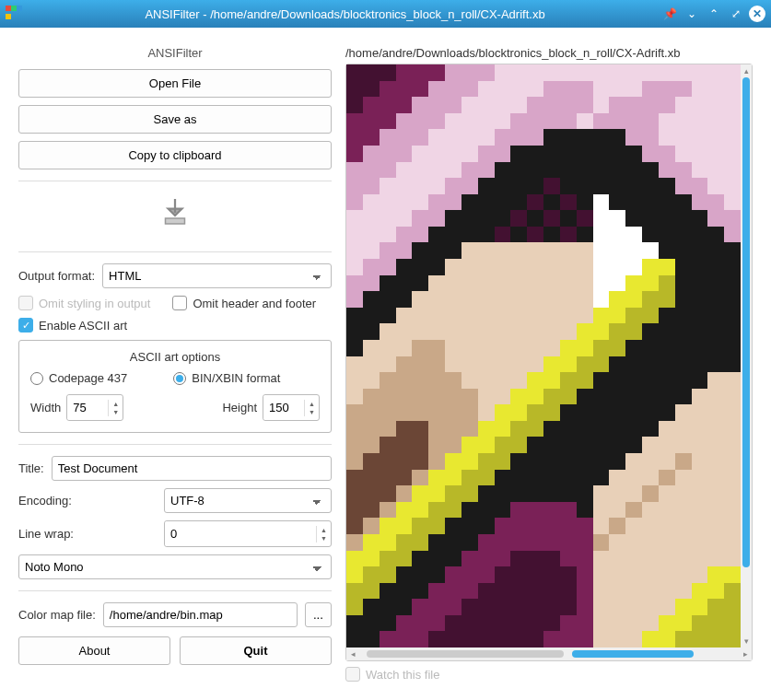 Image resolution: width=771 pixels, height=700 pixels. I want to click on output-format-select: HTML, so click(217, 276).